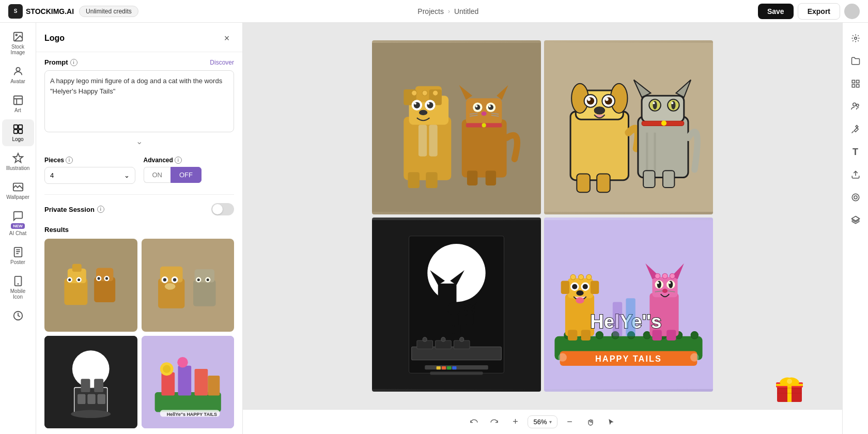 Image resolution: width=868 pixels, height=434 pixels. Describe the element at coordinates (591, 422) in the screenshot. I see `hand-tool-button` at that location.